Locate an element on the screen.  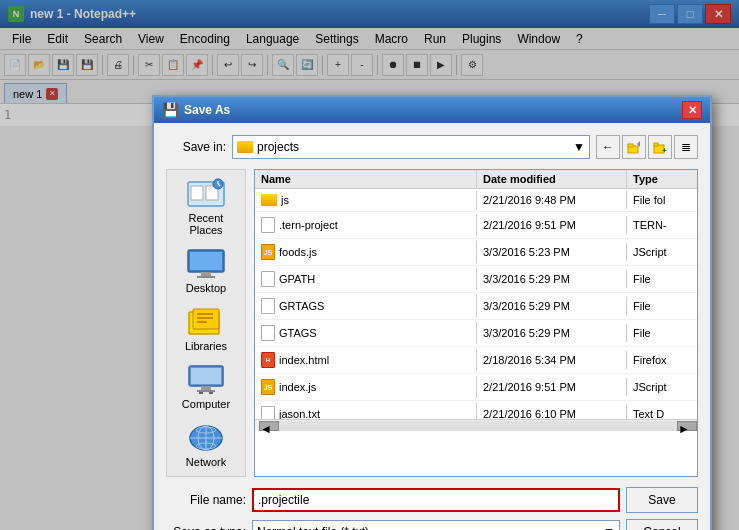
desktop-icon is located at coordinates (206, 264).